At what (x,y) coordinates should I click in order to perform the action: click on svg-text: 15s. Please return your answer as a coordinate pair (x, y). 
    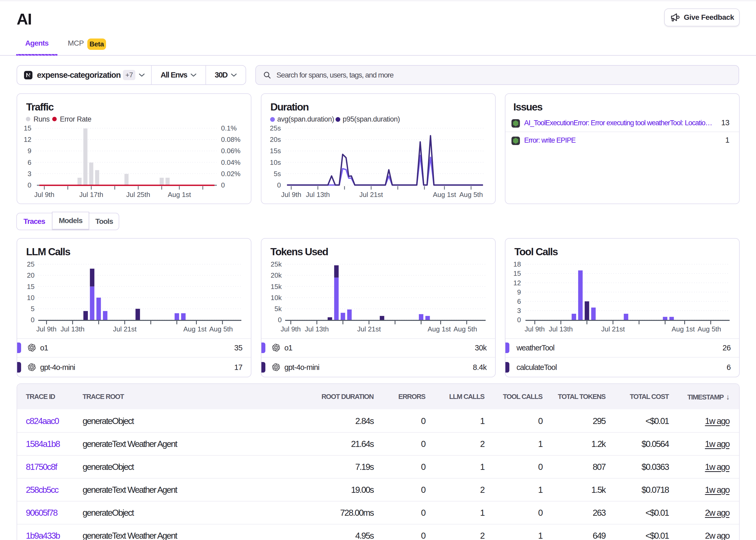
    Looking at the image, I should click on (275, 151).